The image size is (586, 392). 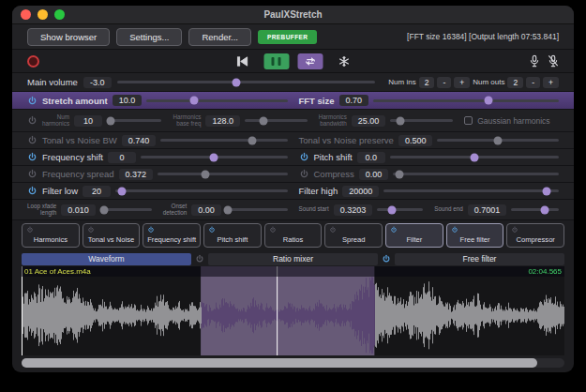 What do you see at coordinates (343, 62) in the screenshot?
I see `freeze-button` at bounding box center [343, 62].